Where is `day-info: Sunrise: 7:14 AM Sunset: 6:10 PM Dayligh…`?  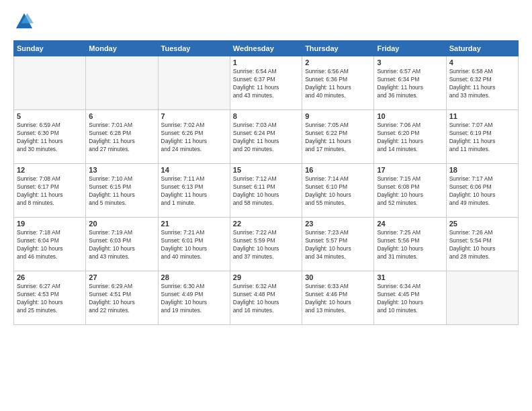 day-info: Sunrise: 7:14 AM Sunset: 6:10 PM Dayligh… is located at coordinates (338, 191).